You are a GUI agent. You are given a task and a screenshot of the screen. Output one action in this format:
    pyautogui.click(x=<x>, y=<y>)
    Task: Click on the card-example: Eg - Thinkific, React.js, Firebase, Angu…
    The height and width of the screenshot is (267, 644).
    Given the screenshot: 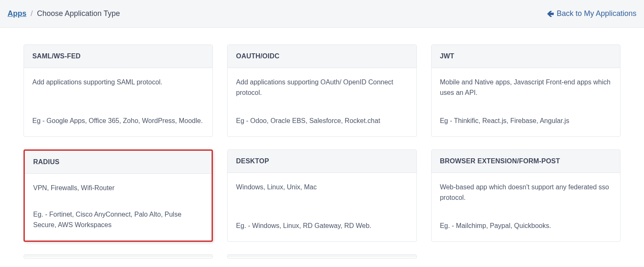 What is the action you would take?
    pyautogui.click(x=526, y=121)
    